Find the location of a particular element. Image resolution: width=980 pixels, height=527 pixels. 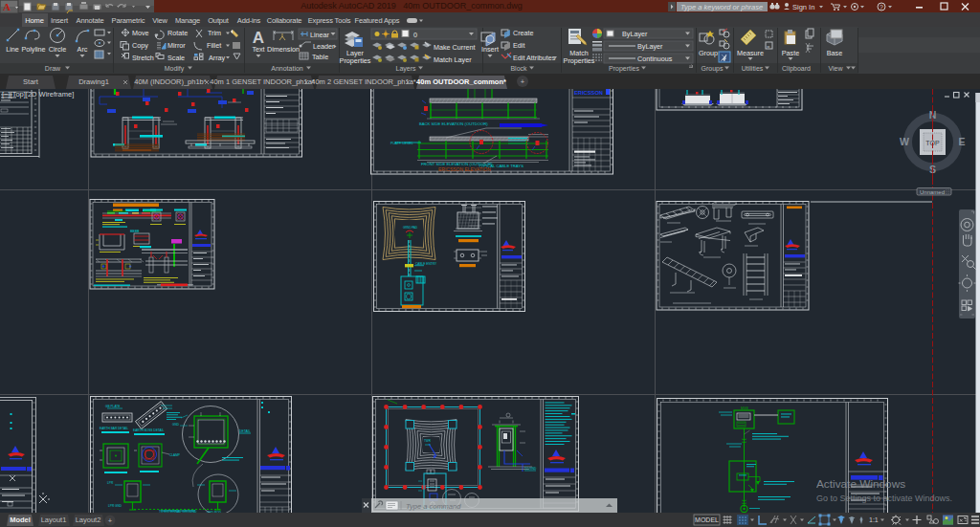

svg-text: Move is located at coordinates (141, 33).